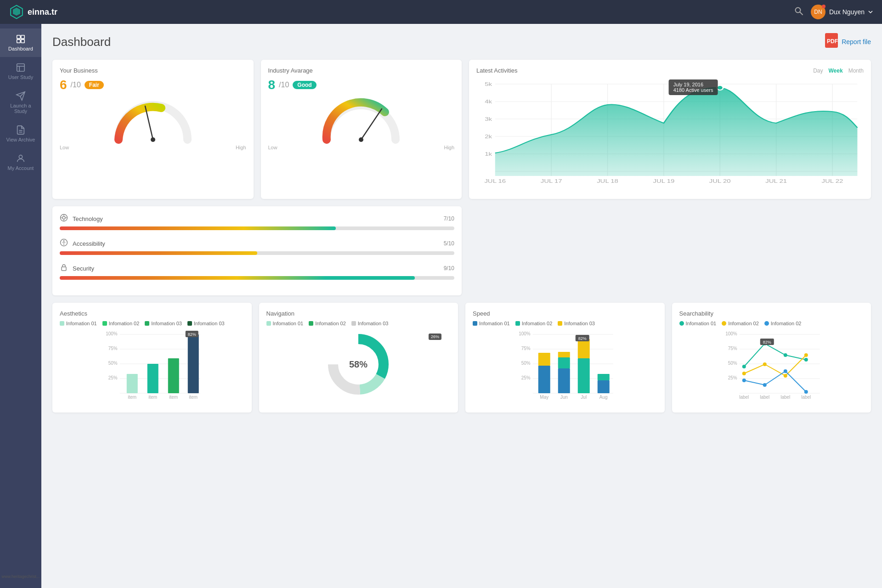 This screenshot has height=588, width=882. What do you see at coordinates (731, 334) in the screenshot?
I see `svg-text: 100%` at bounding box center [731, 334].